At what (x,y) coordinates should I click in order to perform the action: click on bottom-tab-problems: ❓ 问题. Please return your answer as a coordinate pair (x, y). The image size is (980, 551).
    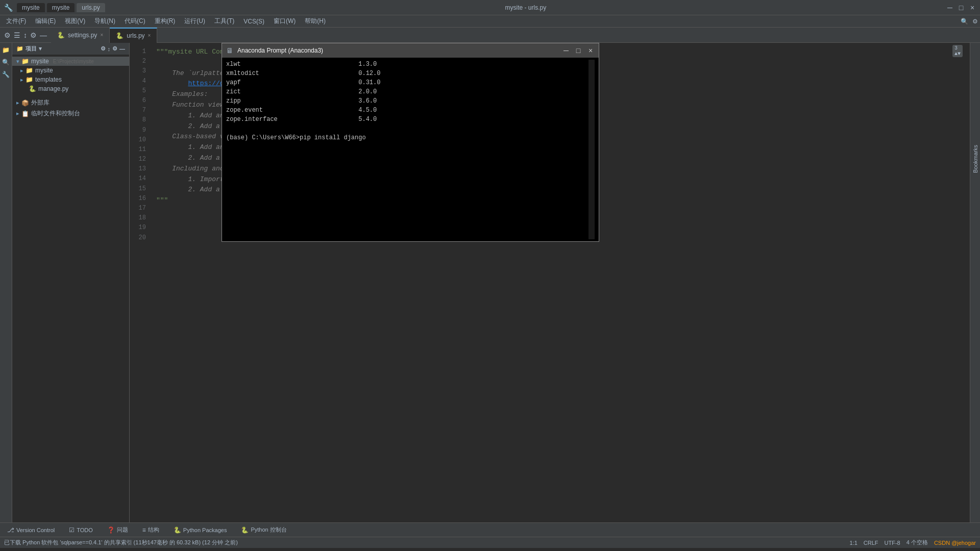
    Looking at the image, I should click on (117, 530).